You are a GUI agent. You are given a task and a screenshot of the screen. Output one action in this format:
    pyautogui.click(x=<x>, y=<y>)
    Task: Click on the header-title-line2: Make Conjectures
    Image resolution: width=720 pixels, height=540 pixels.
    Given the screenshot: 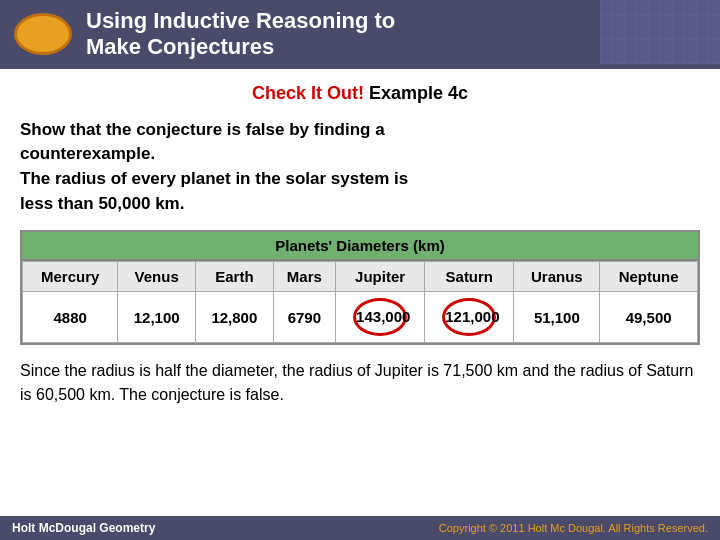 What is the action you would take?
    pyautogui.click(x=180, y=46)
    